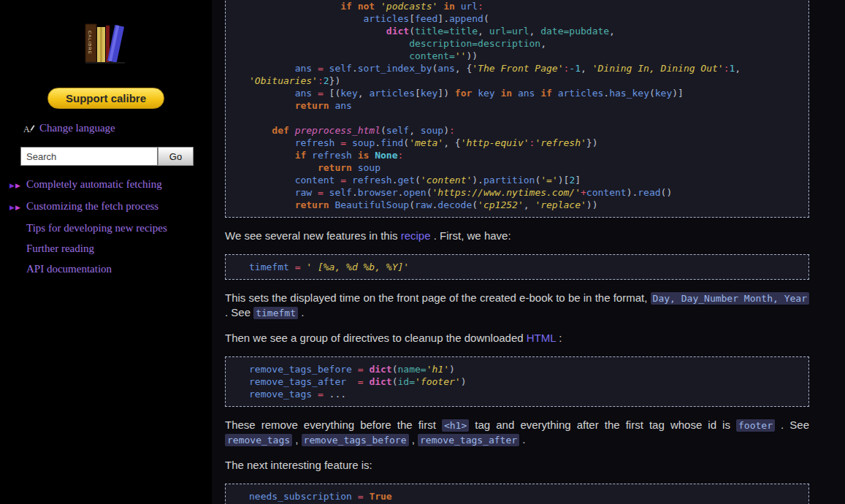  Describe the element at coordinates (106, 98) in the screenshot. I see `support-calibre-button: Support calibre` at that location.